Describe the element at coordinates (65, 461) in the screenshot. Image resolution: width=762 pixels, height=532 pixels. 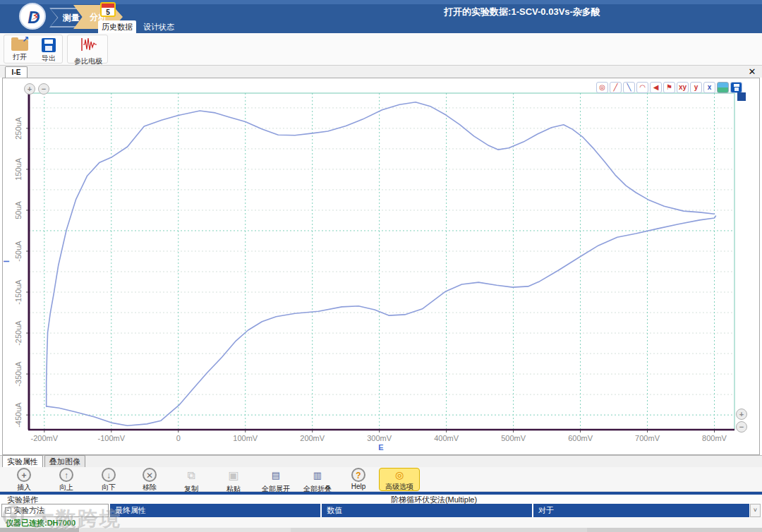
I see `tab-overlay-image: 叠加图像` at that location.